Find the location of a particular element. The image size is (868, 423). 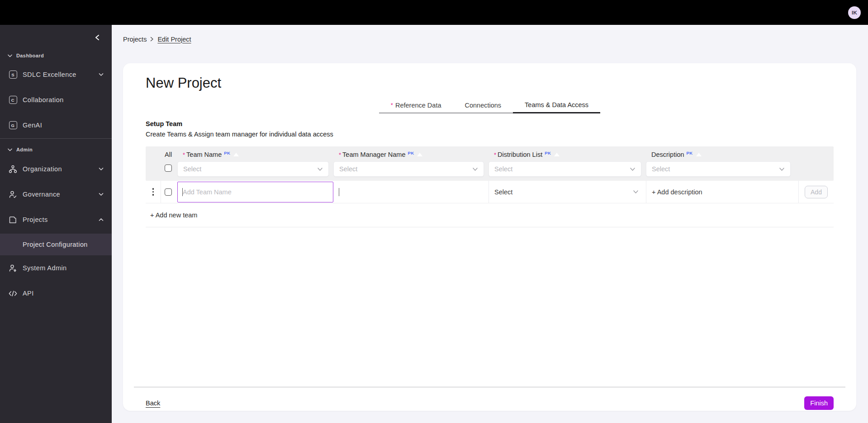

row-checkbox is located at coordinates (168, 192).